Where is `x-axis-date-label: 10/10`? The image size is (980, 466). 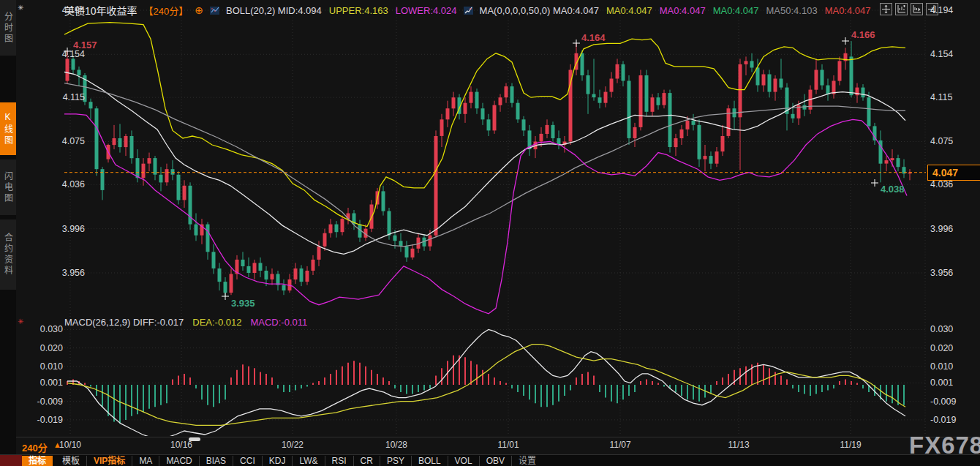
x-axis-date-label: 10/10 is located at coordinates (70, 445).